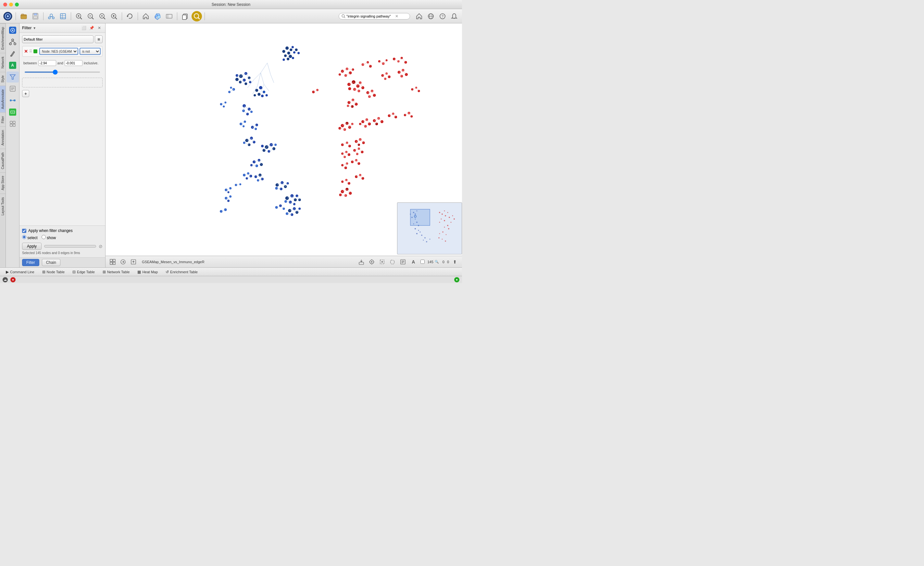  Describe the element at coordinates (53, 272) in the screenshot. I see `bottom-tab-node-table: ⊞ Node Table` at that location.